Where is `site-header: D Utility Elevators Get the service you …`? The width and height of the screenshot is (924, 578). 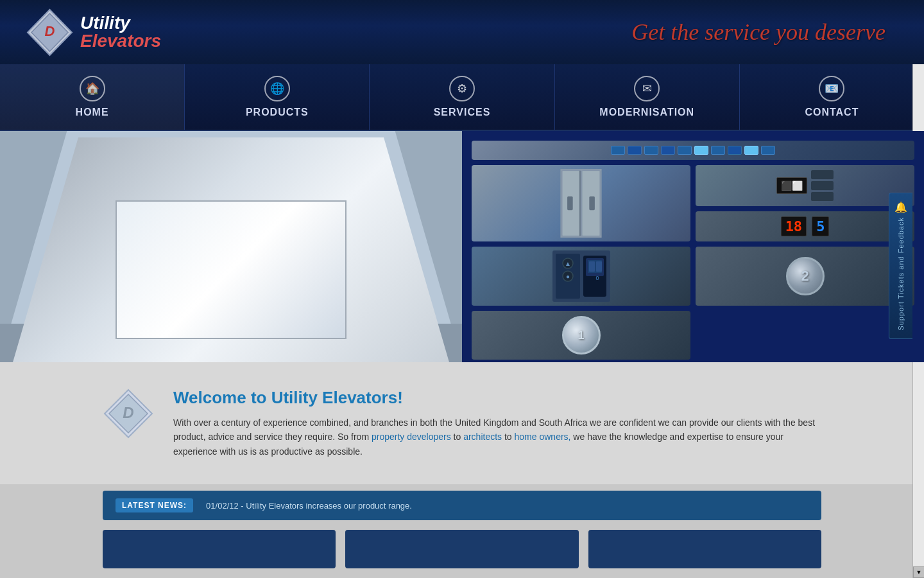
site-header: D Utility Elevators Get the service you … is located at coordinates (462, 32).